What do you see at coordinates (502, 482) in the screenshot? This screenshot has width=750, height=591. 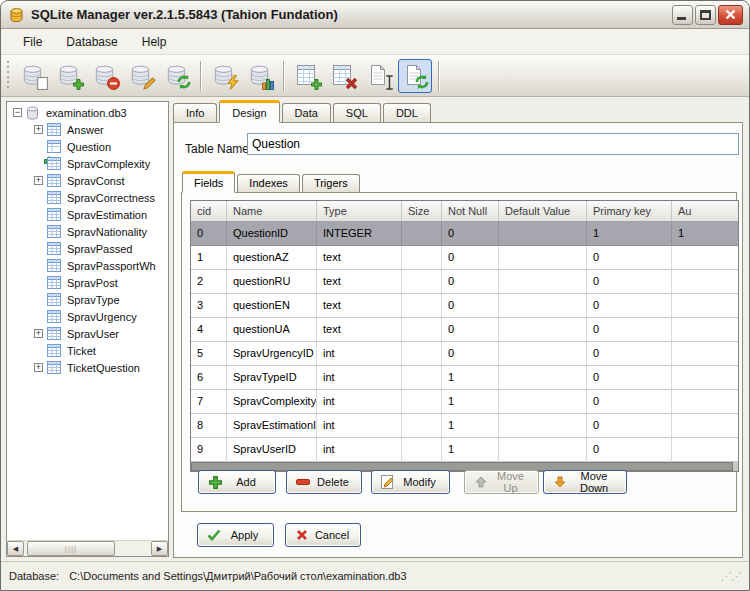 I see `move-up-button: Move Up` at bounding box center [502, 482].